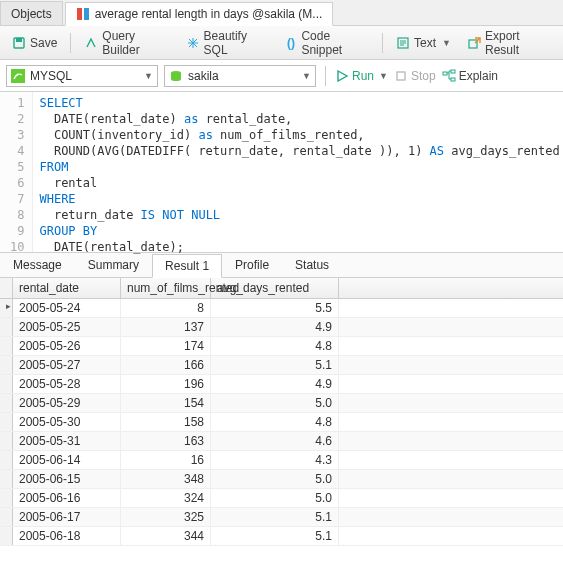 This screenshot has width=563, height=564. What do you see at coordinates (112, 247) in the screenshot?
I see `code-line: DATE(rental_date);` at bounding box center [112, 247].